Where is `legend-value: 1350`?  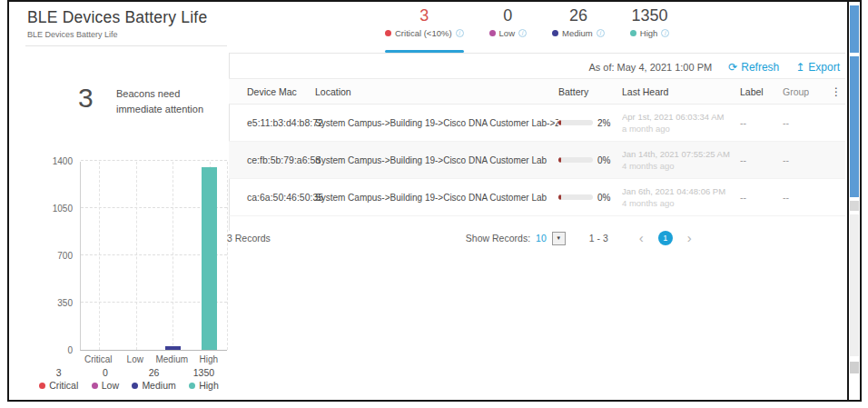
legend-value: 1350 is located at coordinates (203, 373).